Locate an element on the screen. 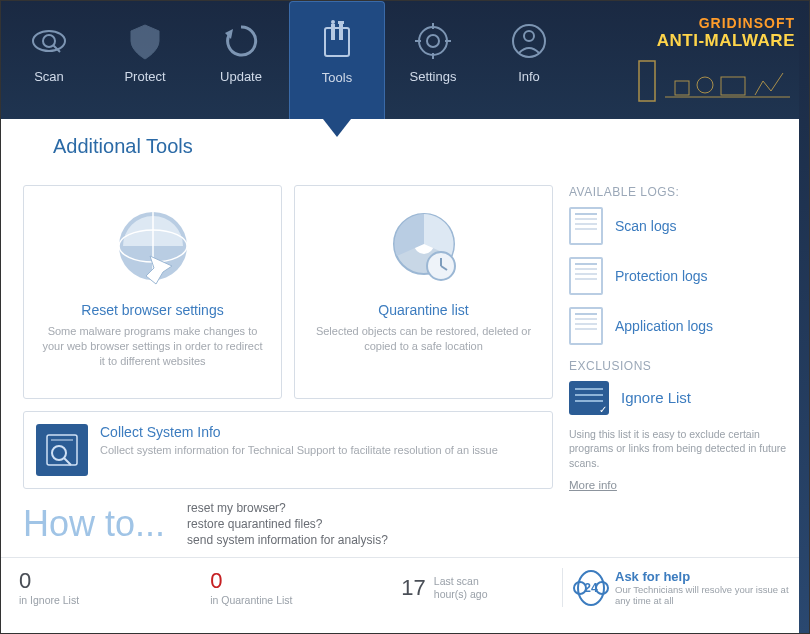 Image resolution: width=810 pixels, height=634 pixels. gear-icon is located at coordinates (433, 41).